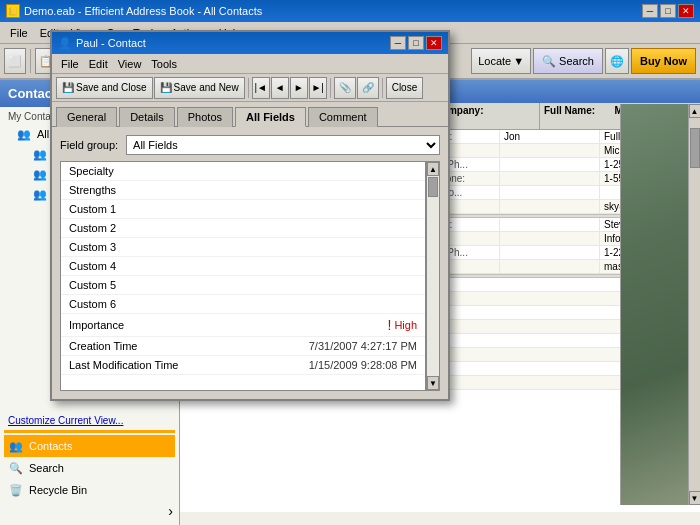 The image size is (700, 525). What do you see at coordinates (550, 238) in the screenshot?
I see `cell-comp-2b` at bounding box center [550, 238].